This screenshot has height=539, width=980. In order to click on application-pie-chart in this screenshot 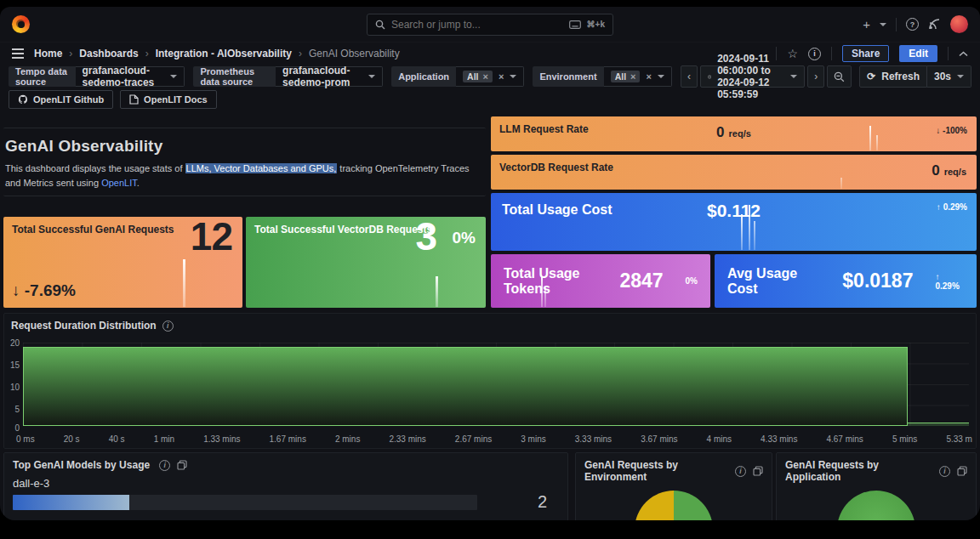, I will do `click(876, 505)`.